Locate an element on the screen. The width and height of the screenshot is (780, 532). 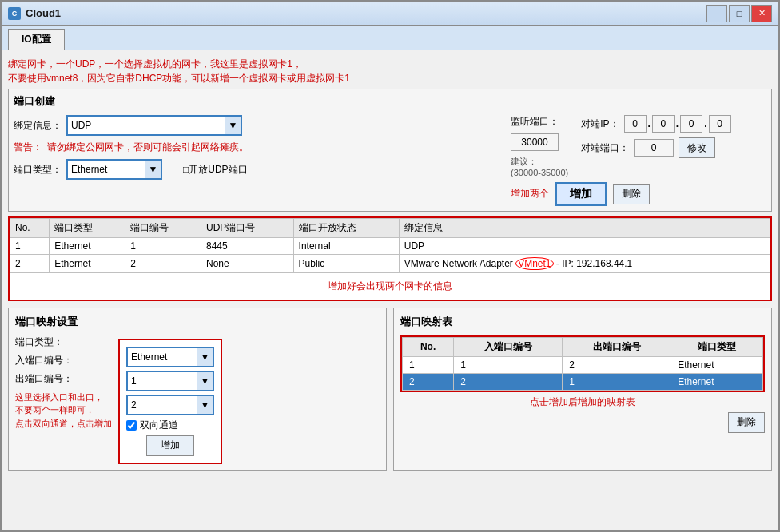
binding-row: 绑定信息： UDP ▼ is located at coordinates (257, 125).